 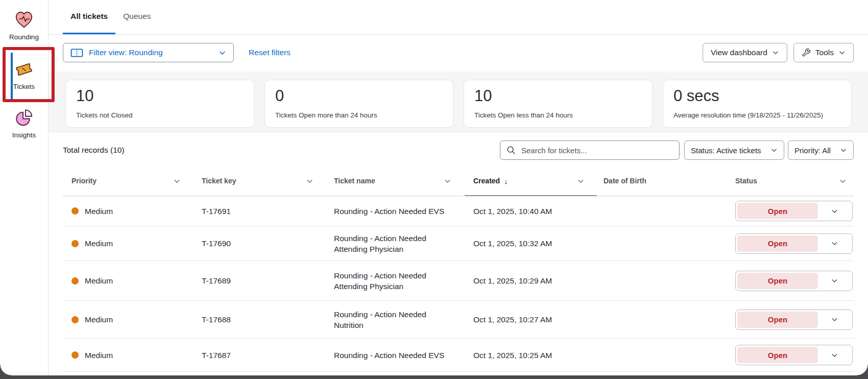 I want to click on table-row: Medium T-17689 Rounding - Action Needed …, so click(x=459, y=281).